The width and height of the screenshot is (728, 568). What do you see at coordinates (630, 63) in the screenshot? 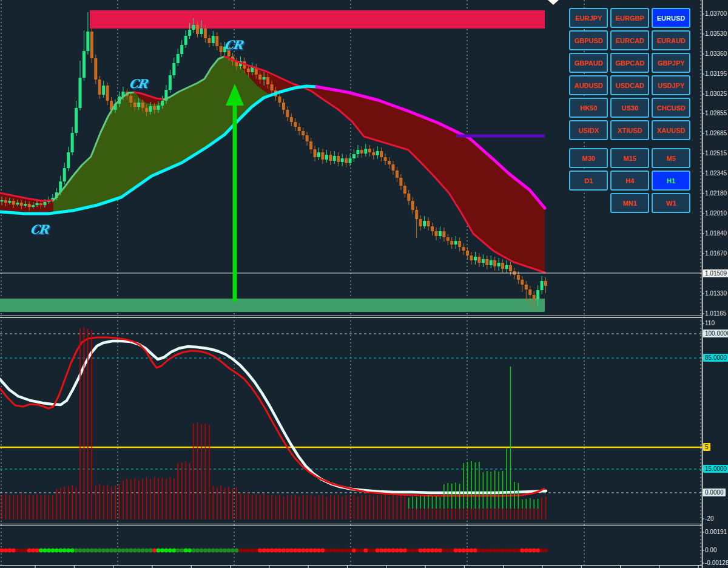
I see `symbol-button-GBPCAD: GBPCAD` at bounding box center [630, 63].